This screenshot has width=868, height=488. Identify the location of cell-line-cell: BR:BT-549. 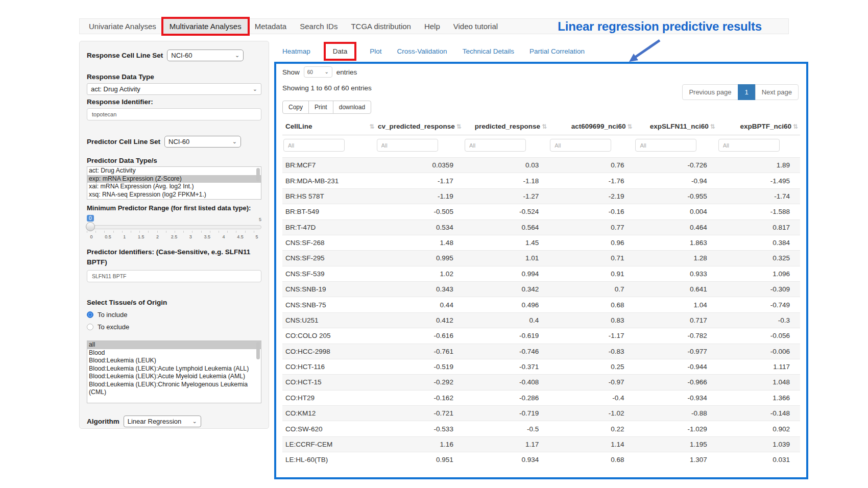
(329, 212).